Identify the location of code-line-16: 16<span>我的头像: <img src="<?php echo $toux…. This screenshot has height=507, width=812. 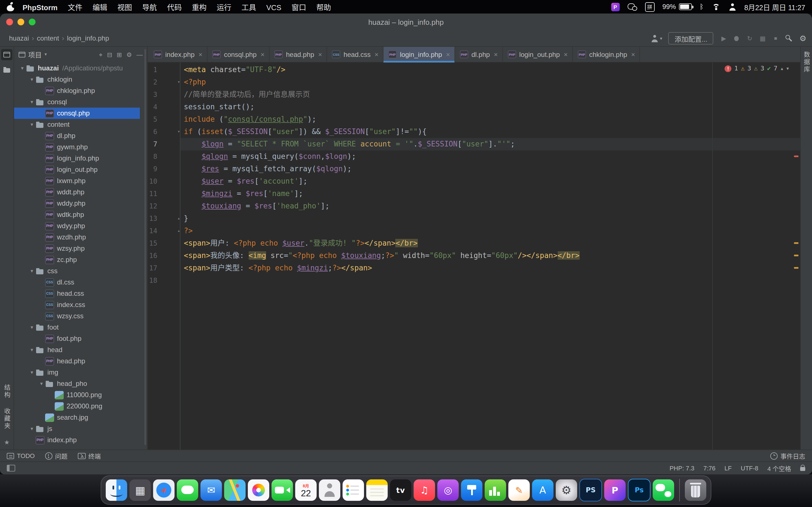
(474, 256).